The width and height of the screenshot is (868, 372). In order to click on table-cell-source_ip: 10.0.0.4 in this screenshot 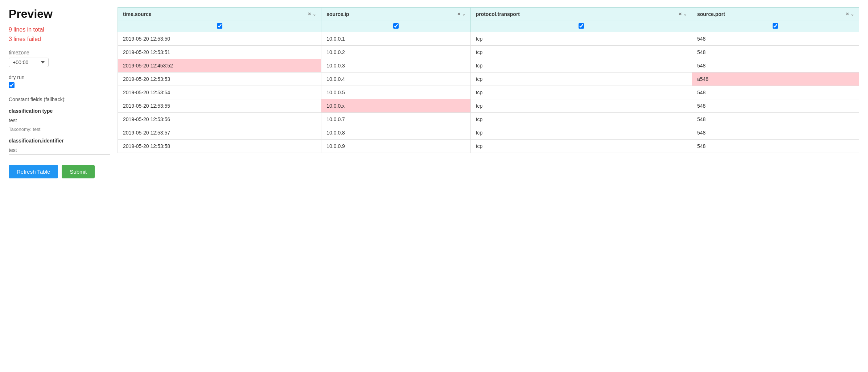, I will do `click(396, 79)`.